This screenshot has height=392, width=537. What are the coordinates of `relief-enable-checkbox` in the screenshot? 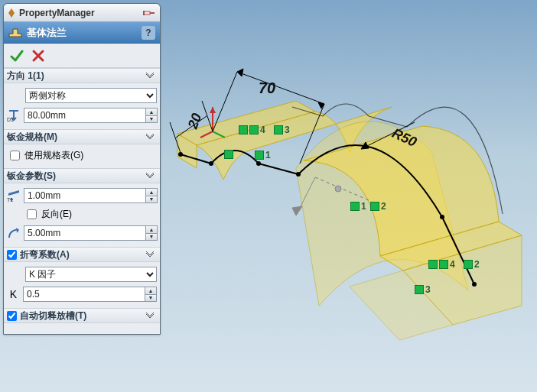 It's located at (12, 316).